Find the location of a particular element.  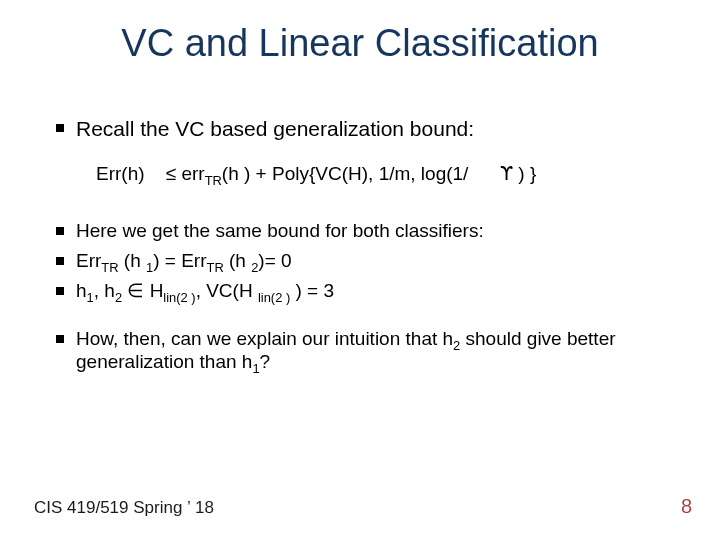

bullet-text: How, then, can we explain our intuition … is located at coordinates (378, 351).